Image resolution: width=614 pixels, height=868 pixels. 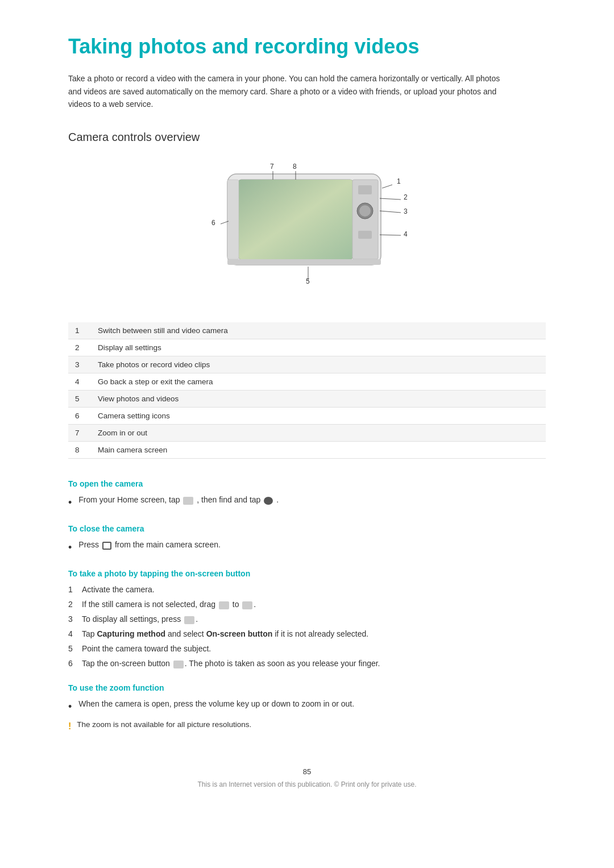 What do you see at coordinates (225, 634) in the screenshot?
I see `step-text: Tap Capturing method and select On-scree…` at bounding box center [225, 634].